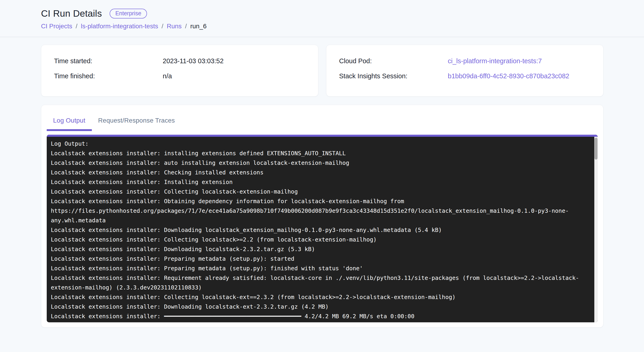 This screenshot has height=352, width=644. I want to click on log-line: Localstack extensions installer: Checkin…, so click(320, 172).